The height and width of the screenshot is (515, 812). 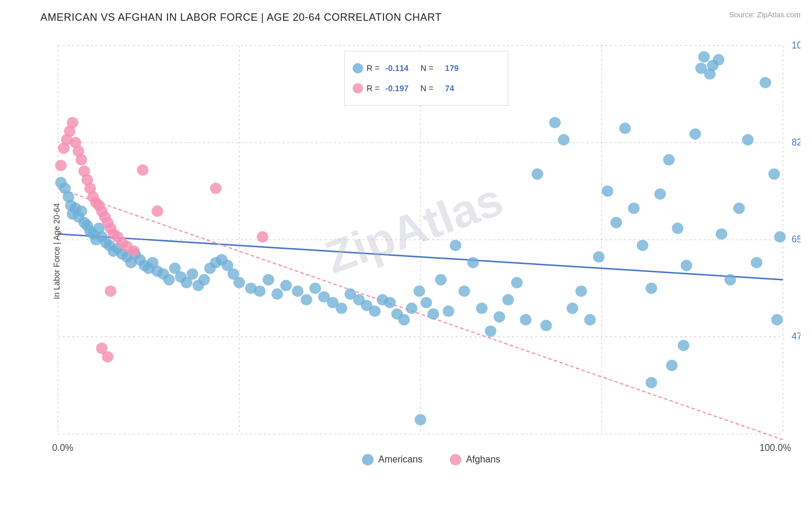 I want to click on svg-text: Afghans, so click(x=483, y=460).